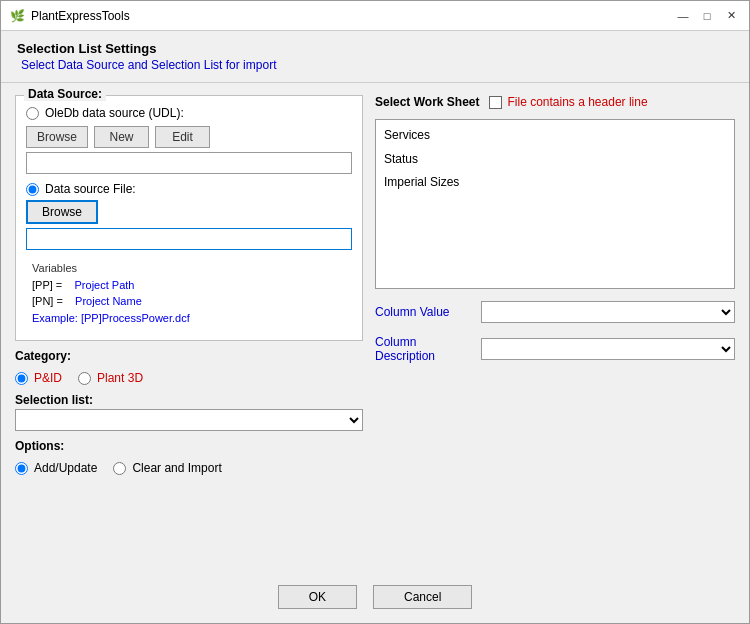  I want to click on plant3d-radio-row: Plant 3D, so click(110, 378).